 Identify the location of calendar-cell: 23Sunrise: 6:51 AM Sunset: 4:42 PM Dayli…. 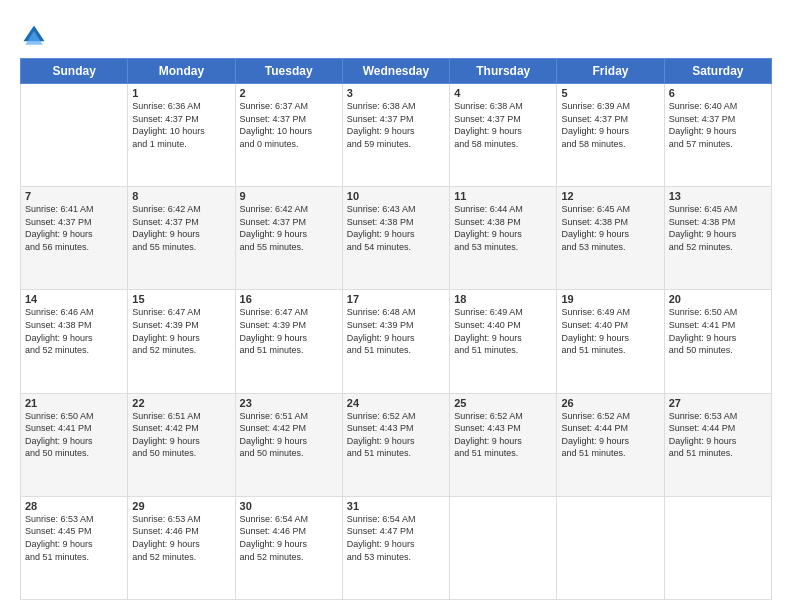
(288, 444).